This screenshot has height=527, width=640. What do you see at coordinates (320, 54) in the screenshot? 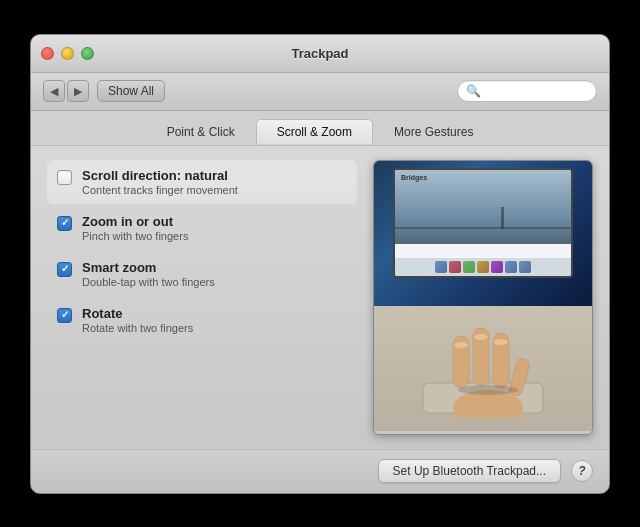
I see `title-bar: Trackpad` at bounding box center [320, 54].